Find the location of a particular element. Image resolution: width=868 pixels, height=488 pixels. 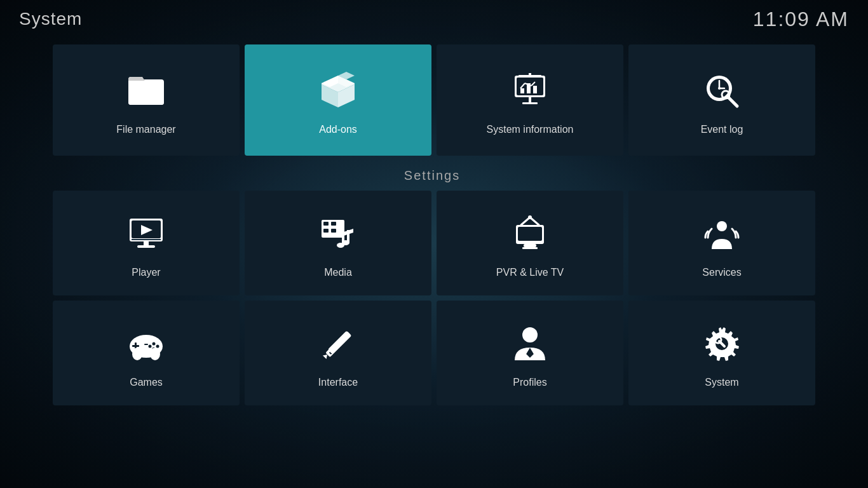

tile-file-manager: File manager is located at coordinates (146, 100).